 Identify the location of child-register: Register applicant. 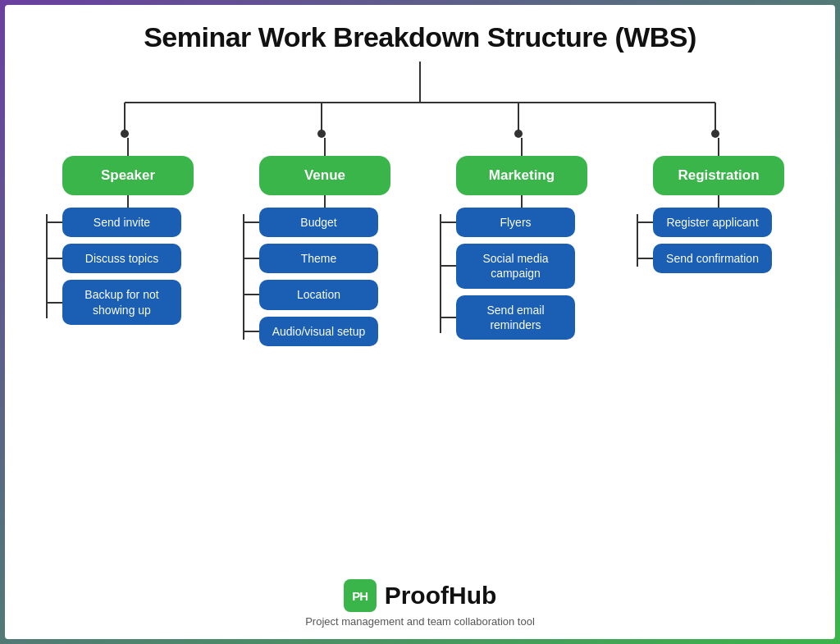
(712, 222).